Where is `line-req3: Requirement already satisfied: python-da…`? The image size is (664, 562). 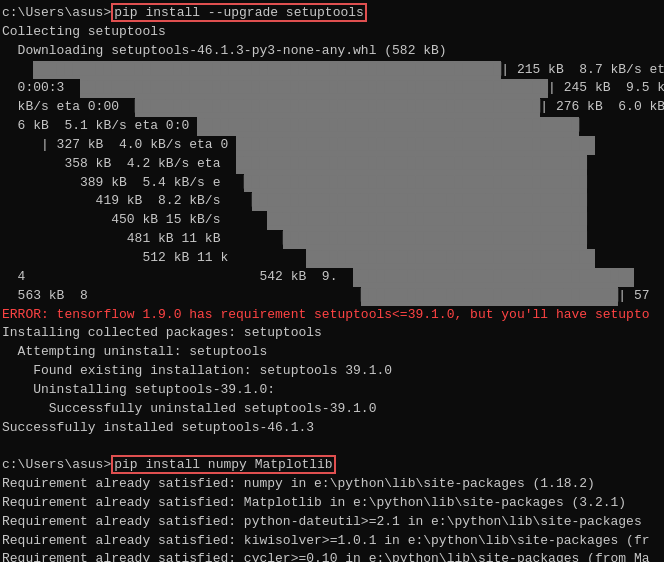 line-req3: Requirement already satisfied: python-da… is located at coordinates (332, 522).